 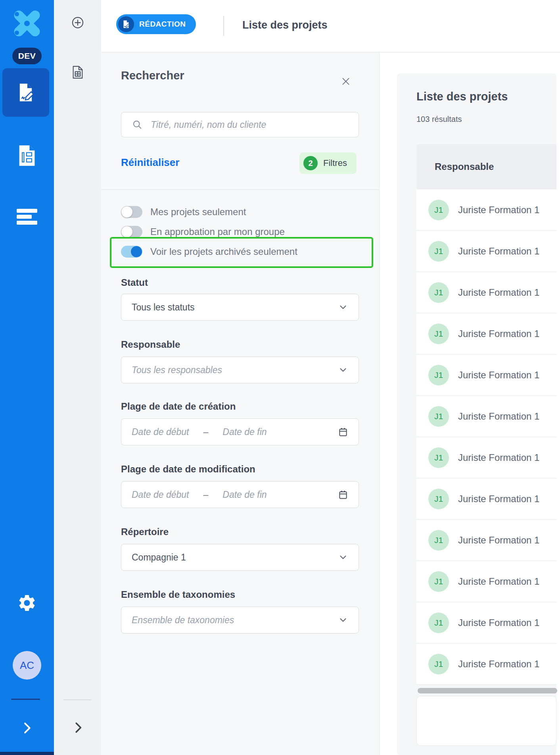 I want to click on reset-filters-link: Réinitialiser, so click(x=150, y=163).